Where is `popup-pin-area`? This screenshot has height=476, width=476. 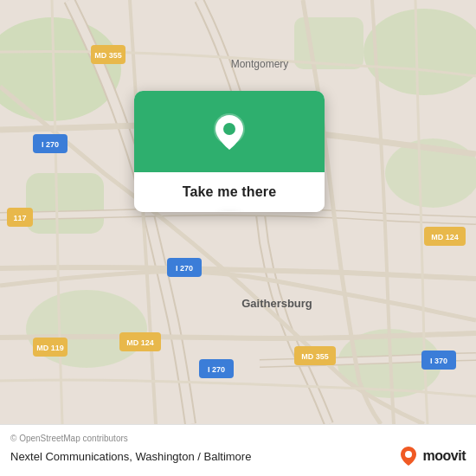 popup-pin-area is located at coordinates (229, 132).